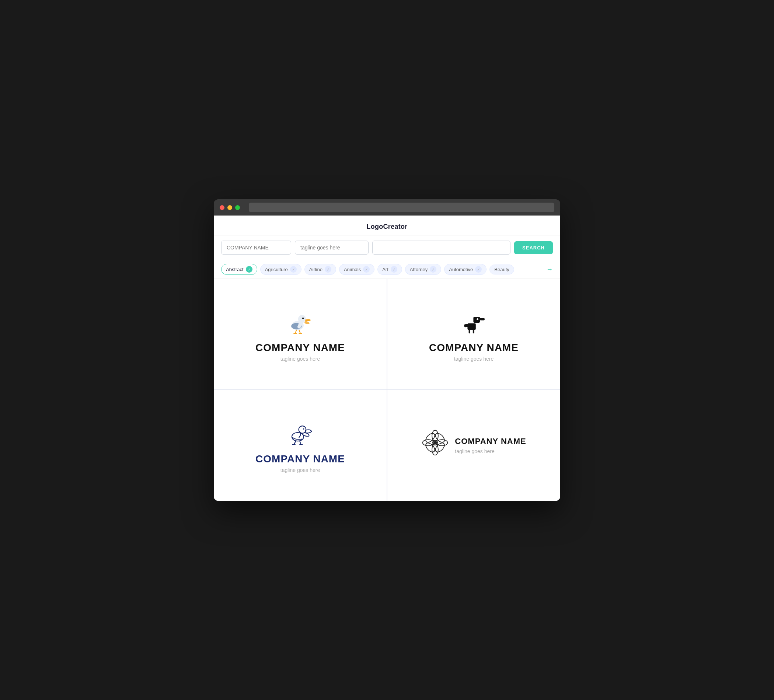  I want to click on filter-label-art: Art, so click(385, 269).